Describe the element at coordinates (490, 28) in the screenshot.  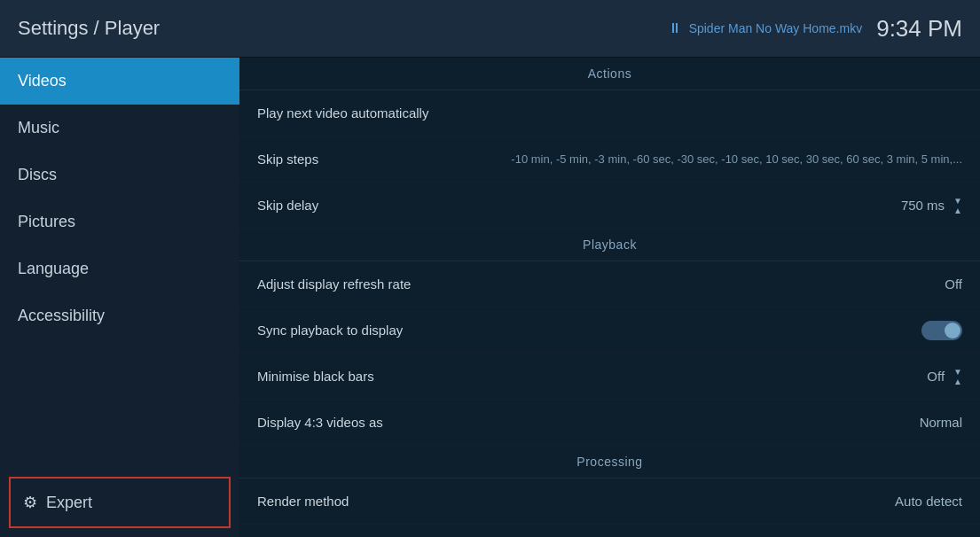
I see `header: Settings / Player ⏸ Spider Man No Way Ho…` at that location.